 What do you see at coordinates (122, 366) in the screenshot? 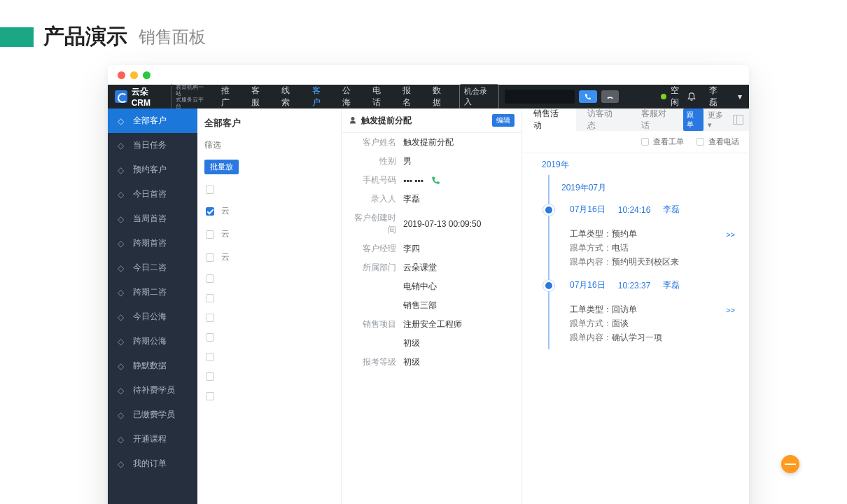
I see `db-icon: ◇` at bounding box center [122, 366].